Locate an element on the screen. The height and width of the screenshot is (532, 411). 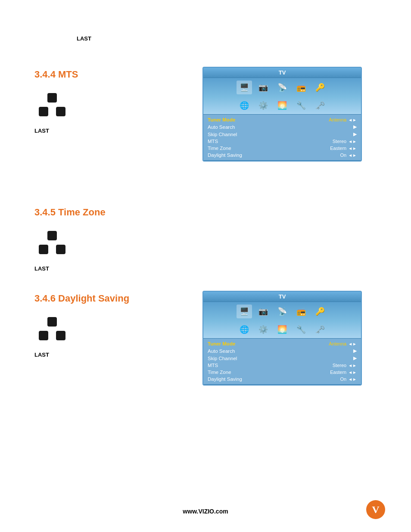
section-345: 3.4.5 Time Zone LAST is located at coordinates (78, 245).